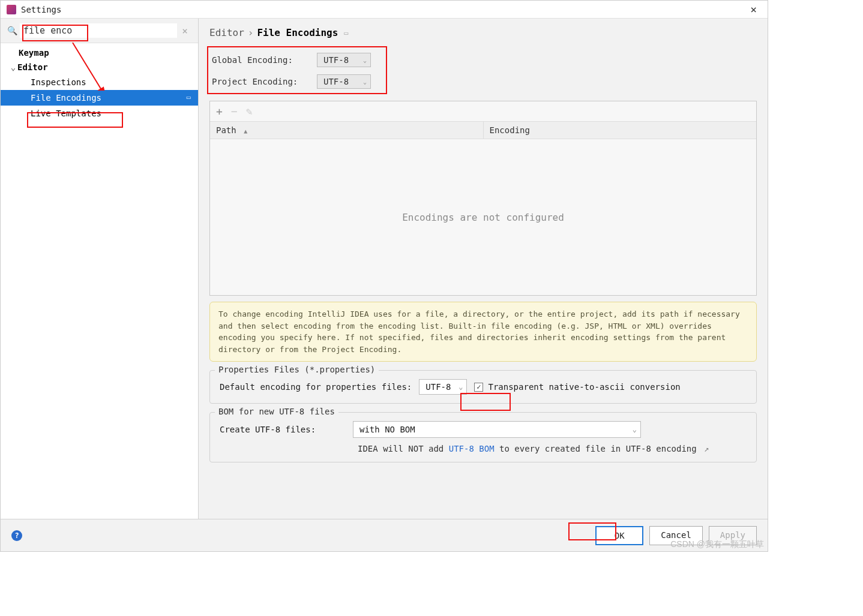 The image size is (863, 616). What do you see at coordinates (245, 131) in the screenshot?
I see `sort-asc-icon: ▲` at bounding box center [245, 131].